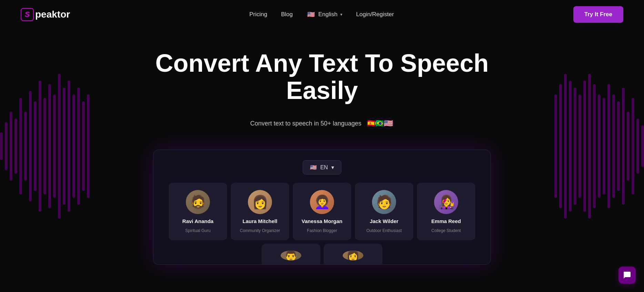 The image size is (644, 292). What do you see at coordinates (627, 275) in the screenshot?
I see `chat-icon` at bounding box center [627, 275].